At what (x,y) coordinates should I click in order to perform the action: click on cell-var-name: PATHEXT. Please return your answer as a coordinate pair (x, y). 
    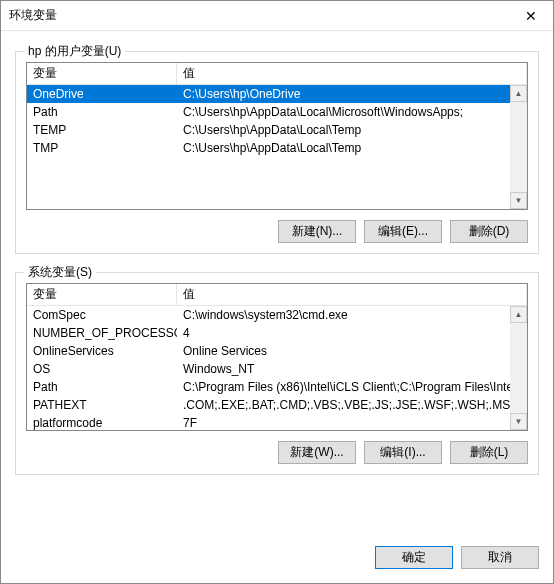
    Looking at the image, I should click on (102, 405).